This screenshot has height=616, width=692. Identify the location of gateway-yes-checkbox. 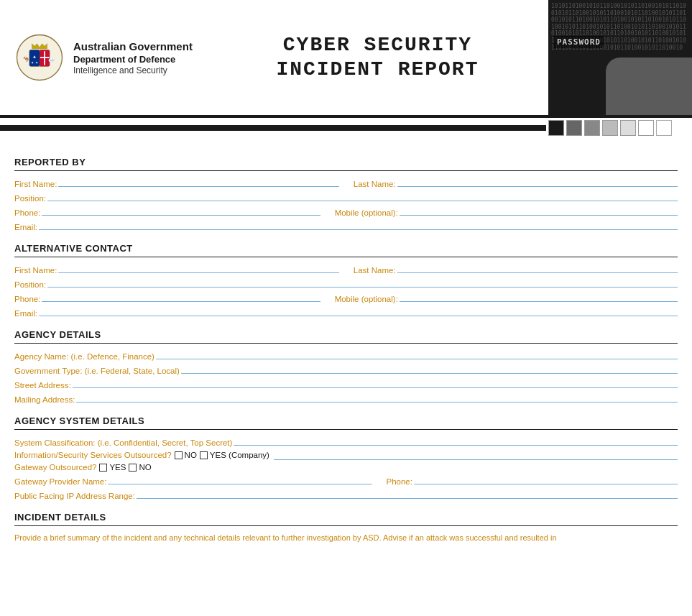
(103, 467).